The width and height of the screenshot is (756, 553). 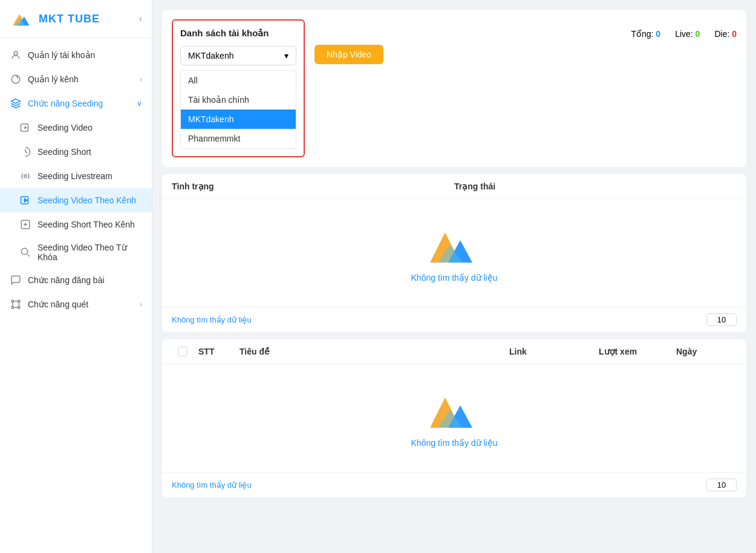 I want to click on live-icon, so click(x=25, y=176).